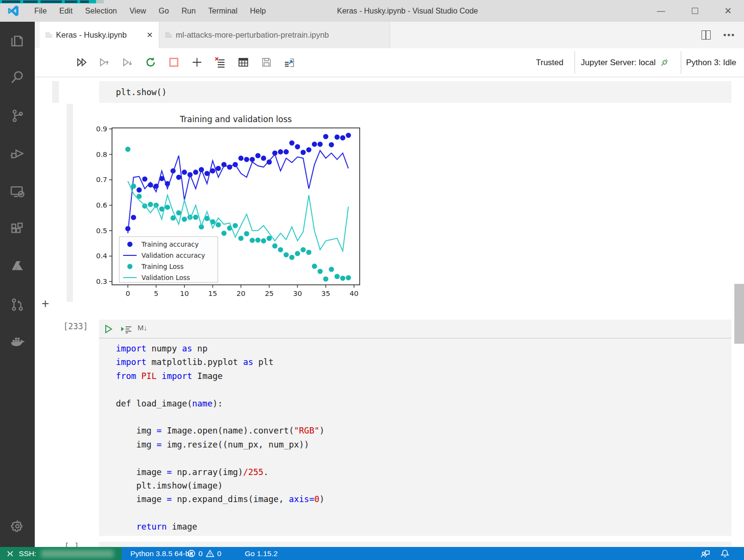 Image resolution: width=744 pixels, height=560 pixels. What do you see at coordinates (17, 266) in the screenshot?
I see `azure-icon` at bounding box center [17, 266].